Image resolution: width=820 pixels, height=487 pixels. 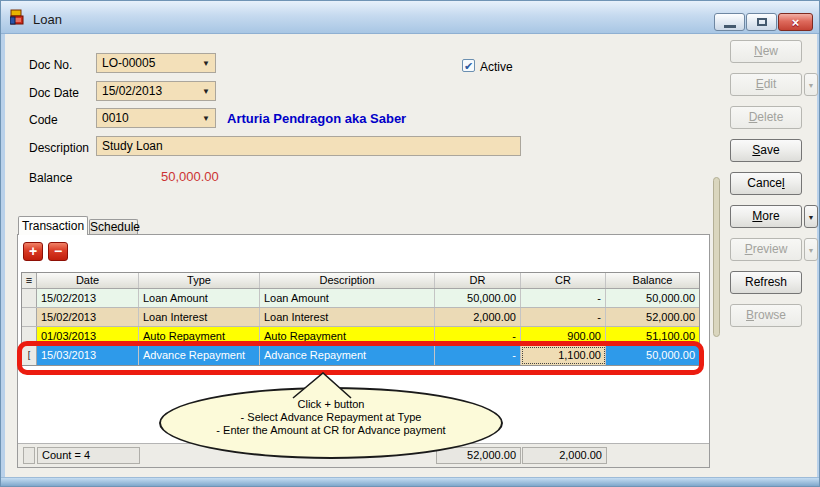 I want to click on description-input: Study Loan, so click(x=308, y=146).